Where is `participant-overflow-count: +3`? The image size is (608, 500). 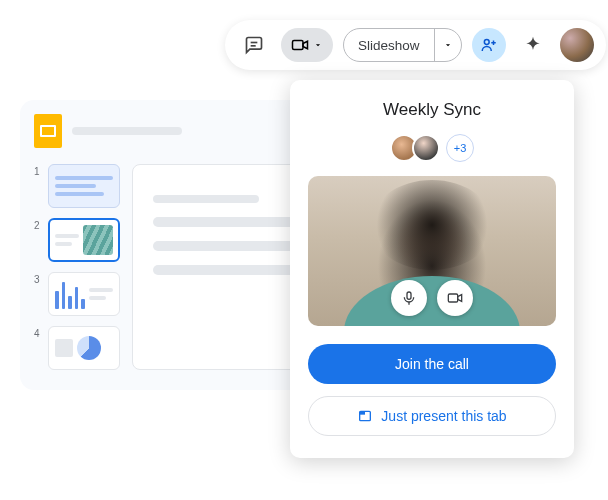
participant-overflow-count: +3 is located at coordinates (460, 148).